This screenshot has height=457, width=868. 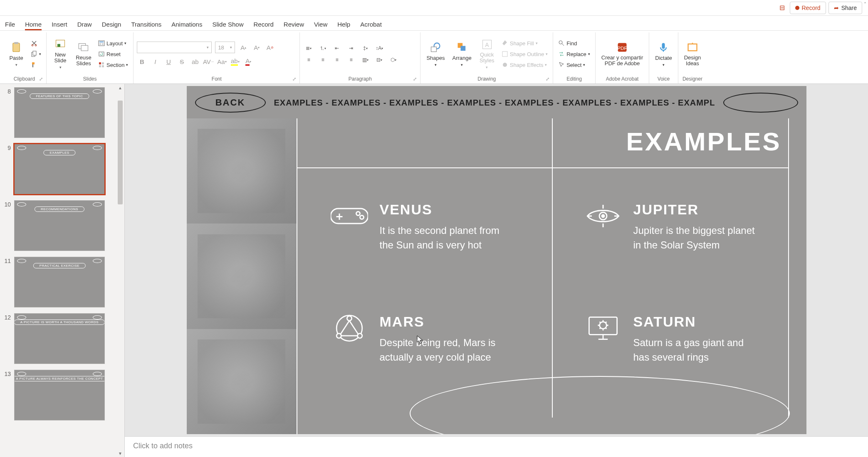 What do you see at coordinates (146, 26) in the screenshot?
I see `tab-transitions: Transitions` at bounding box center [146, 26].